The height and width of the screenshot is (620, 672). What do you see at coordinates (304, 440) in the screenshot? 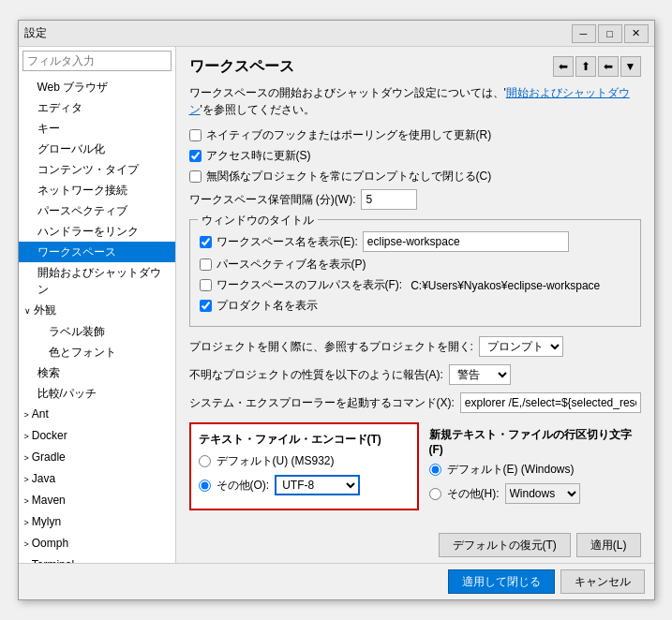
I see `encode-section-title: テキスト・ファイル・エンコード(T)` at bounding box center [304, 440].